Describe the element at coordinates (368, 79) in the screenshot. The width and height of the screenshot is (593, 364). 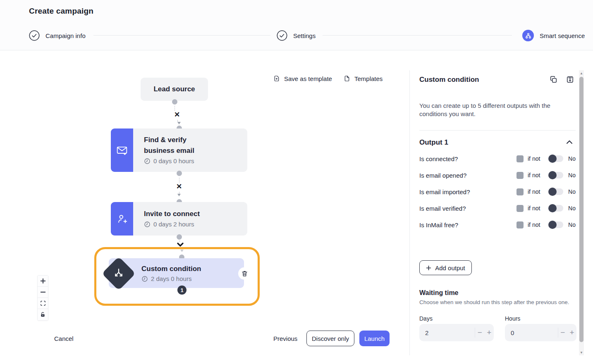
I see `templates-label: Templates` at that location.